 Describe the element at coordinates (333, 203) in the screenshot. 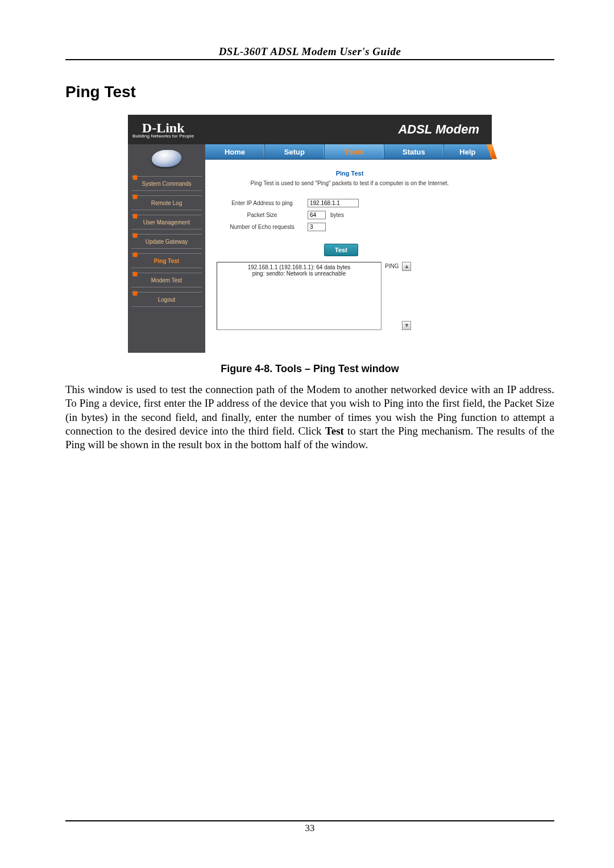

I see `ip-input` at that location.